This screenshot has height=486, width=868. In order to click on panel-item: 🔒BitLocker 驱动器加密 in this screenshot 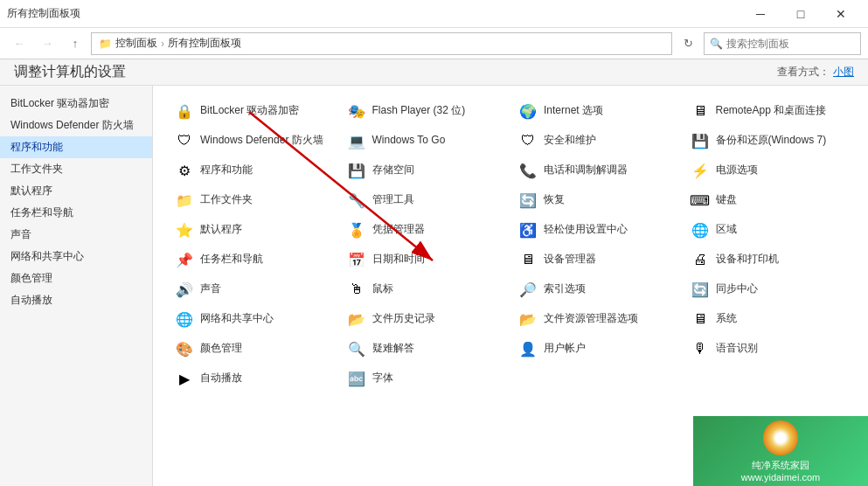, I will do `click(253, 111)`.